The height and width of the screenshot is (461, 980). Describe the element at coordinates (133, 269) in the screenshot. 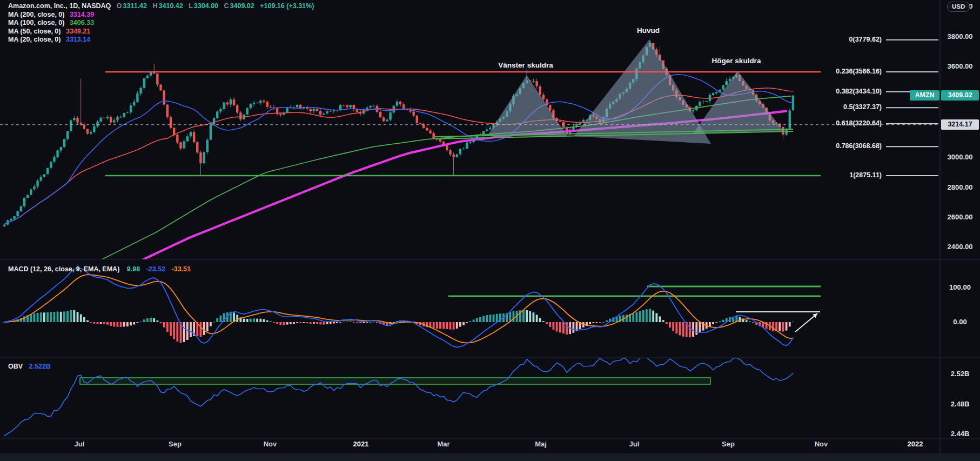

I see `macd-hist-value: 9.98` at that location.